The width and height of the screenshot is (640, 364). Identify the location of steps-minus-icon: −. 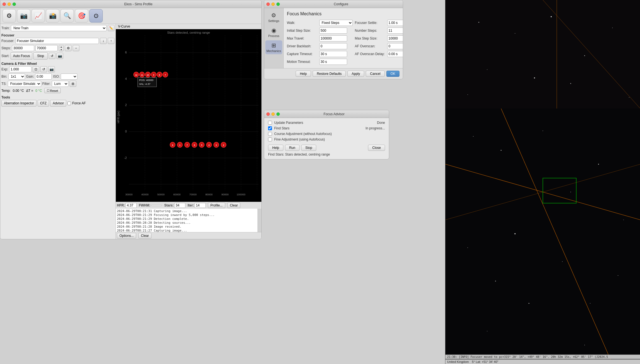
(76, 48).